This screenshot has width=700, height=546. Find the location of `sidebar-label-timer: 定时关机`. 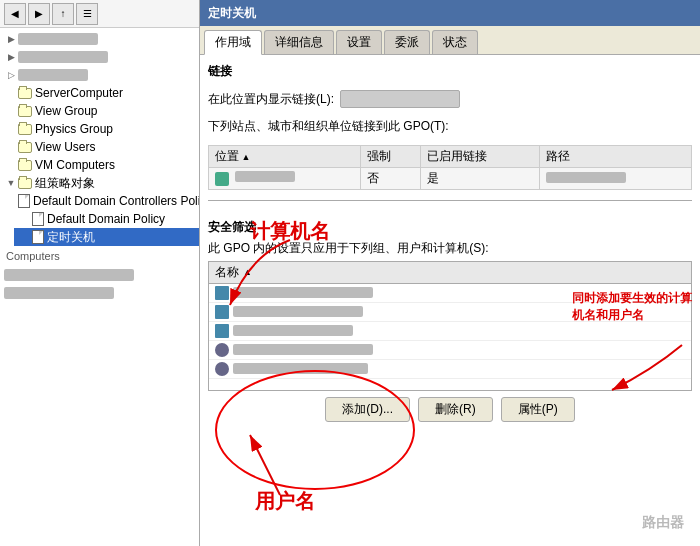

sidebar-label-timer: 定时关机 is located at coordinates (71, 238).